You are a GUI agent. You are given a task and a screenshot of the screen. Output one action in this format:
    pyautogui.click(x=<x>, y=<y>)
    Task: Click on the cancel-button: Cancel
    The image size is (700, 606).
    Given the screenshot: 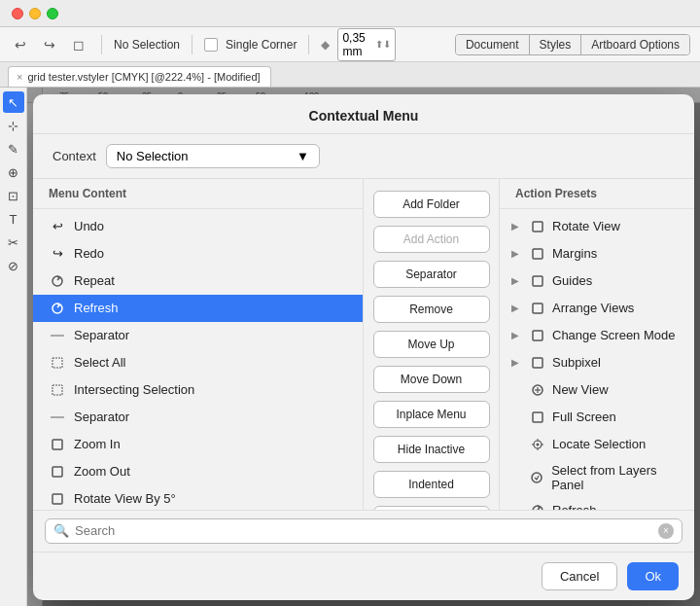 What is the action you would take?
    pyautogui.click(x=579, y=576)
    